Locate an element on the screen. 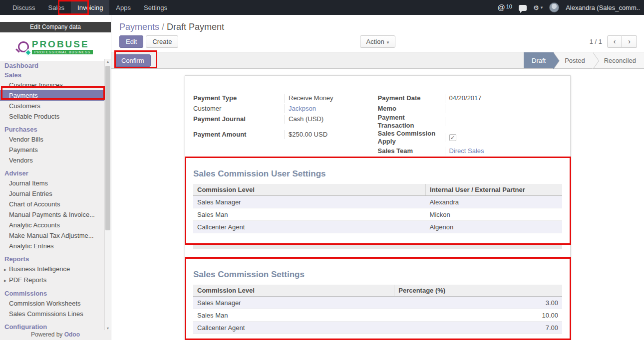  sidebar-item-make-manual-tax-adjustment: Make Manual Tax Adjustme... is located at coordinates (52, 235).